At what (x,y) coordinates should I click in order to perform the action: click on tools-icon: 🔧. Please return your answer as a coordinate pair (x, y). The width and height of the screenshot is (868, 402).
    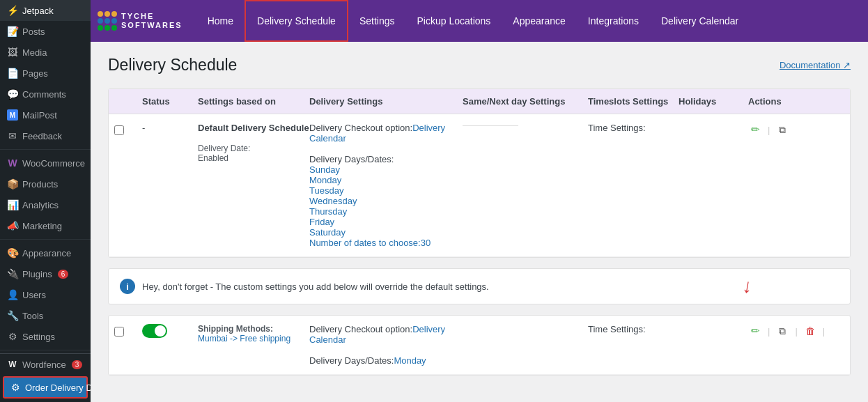
    Looking at the image, I should click on (13, 316).